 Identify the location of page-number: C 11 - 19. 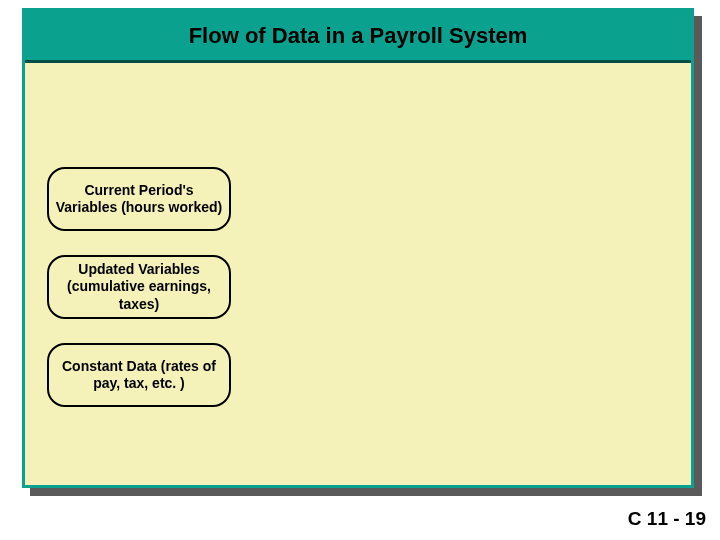
(667, 519).